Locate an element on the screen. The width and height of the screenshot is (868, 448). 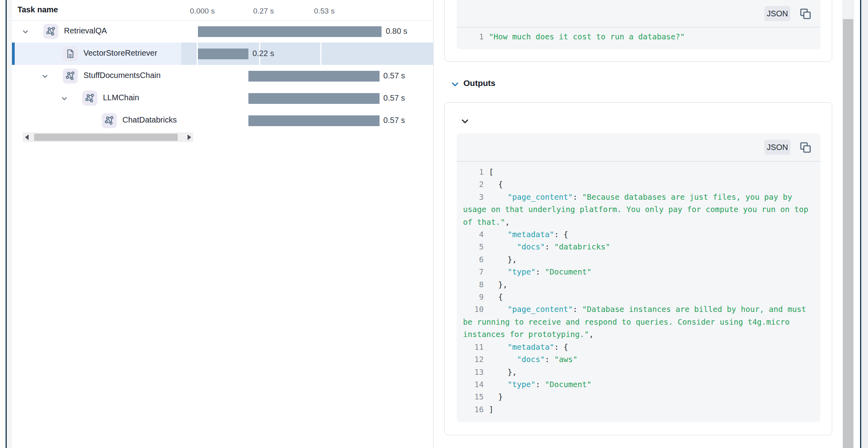
horizontal-scrollbar is located at coordinates (108, 137).